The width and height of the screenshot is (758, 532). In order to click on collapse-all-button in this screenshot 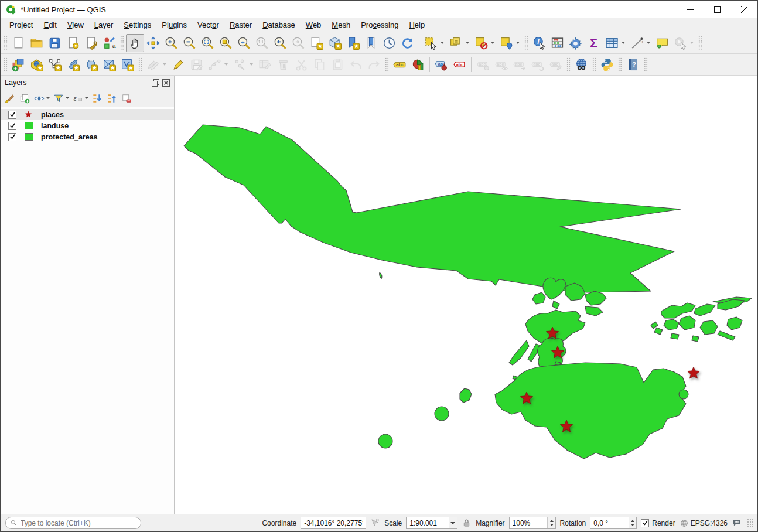, I will do `click(112, 98)`.